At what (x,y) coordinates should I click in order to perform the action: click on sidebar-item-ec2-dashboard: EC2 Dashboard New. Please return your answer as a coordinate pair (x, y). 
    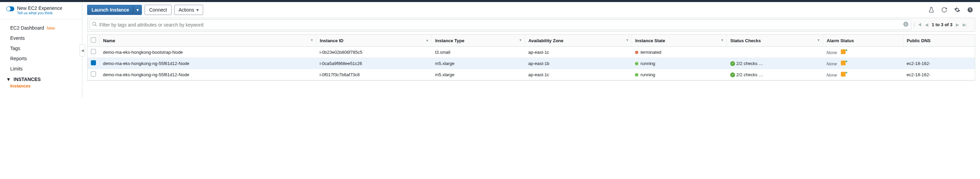
    Looking at the image, I should click on (41, 28).